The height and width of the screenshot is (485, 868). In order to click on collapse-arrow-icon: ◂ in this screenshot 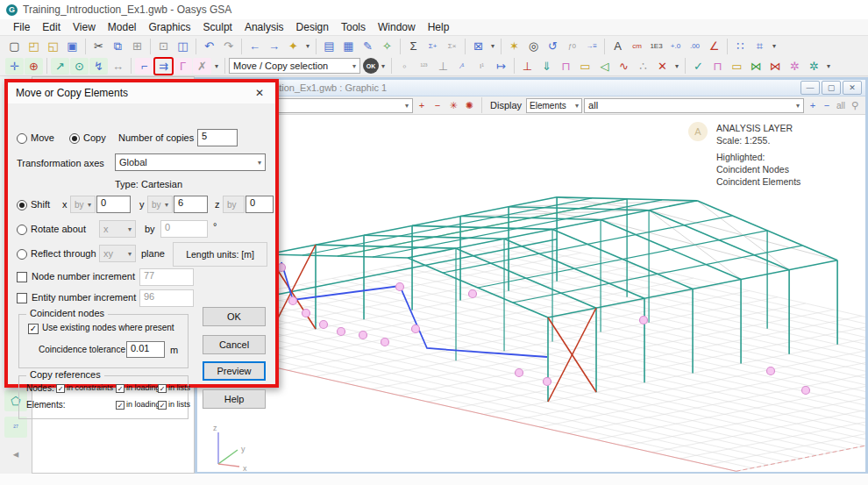, I will do `click(16, 453)`.